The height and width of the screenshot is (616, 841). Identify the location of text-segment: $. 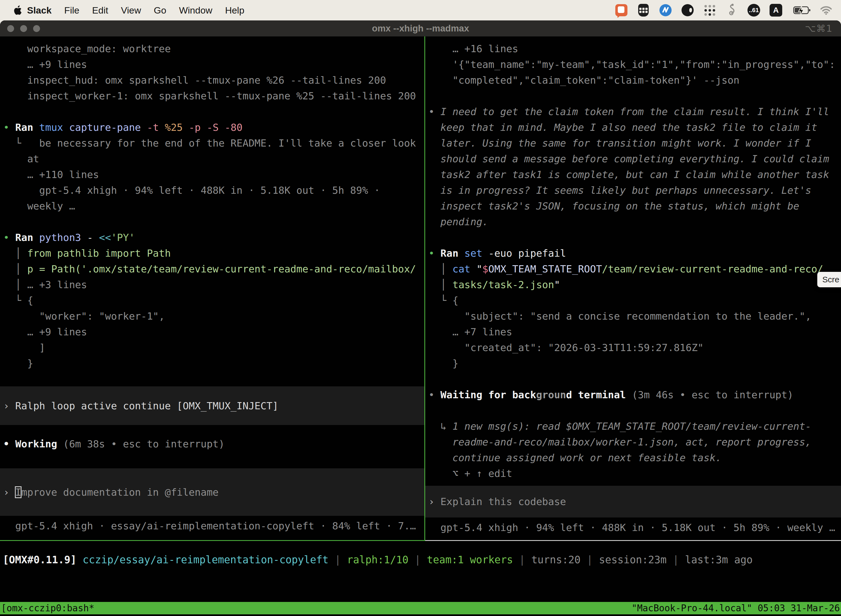
(485, 269).